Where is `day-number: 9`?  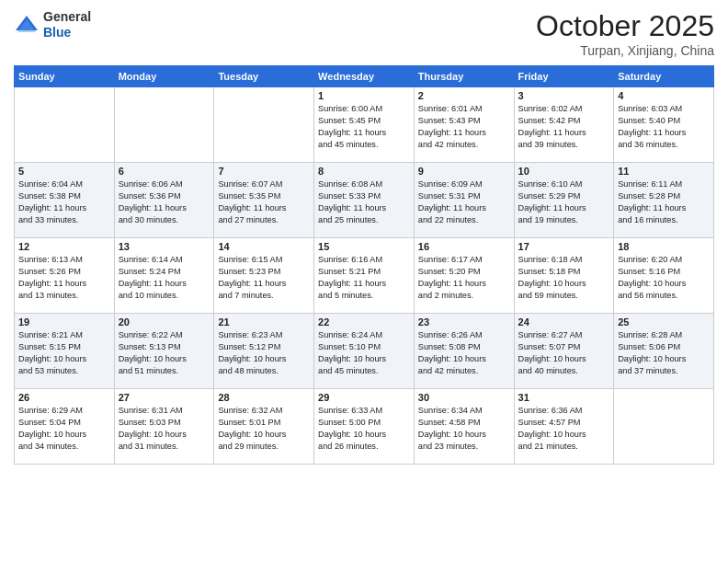
day-number: 9 is located at coordinates (464, 171).